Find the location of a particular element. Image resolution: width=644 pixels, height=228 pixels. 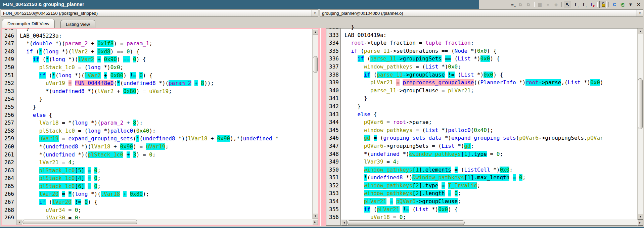

code-token: ->groupingSets, is located at coordinates (563, 138).